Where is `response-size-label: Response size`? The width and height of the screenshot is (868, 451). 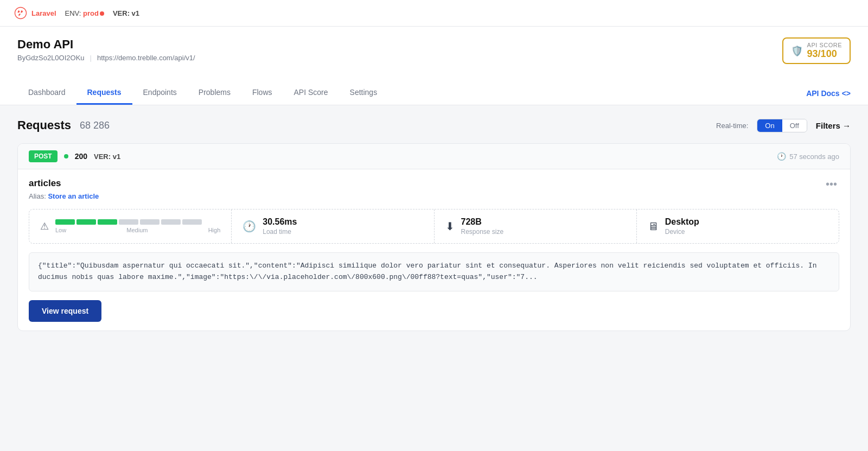 response-size-label: Response size is located at coordinates (483, 232).